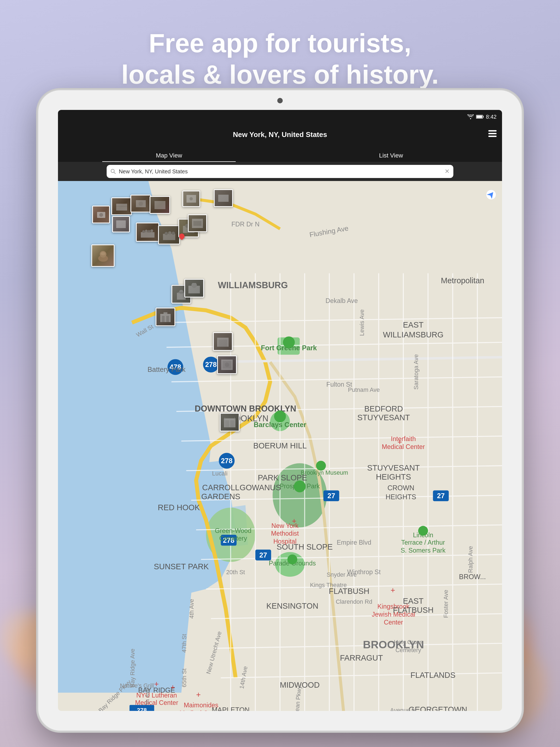  I want to click on svg-text: BOERUM HILL, so click(280, 446).